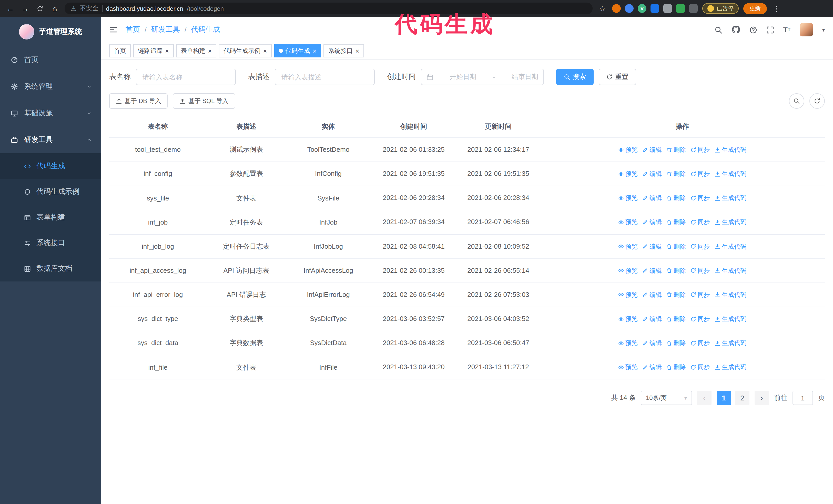  What do you see at coordinates (51, 140) in the screenshot?
I see `sidebar-item-devtools: 研发工具` at bounding box center [51, 140].